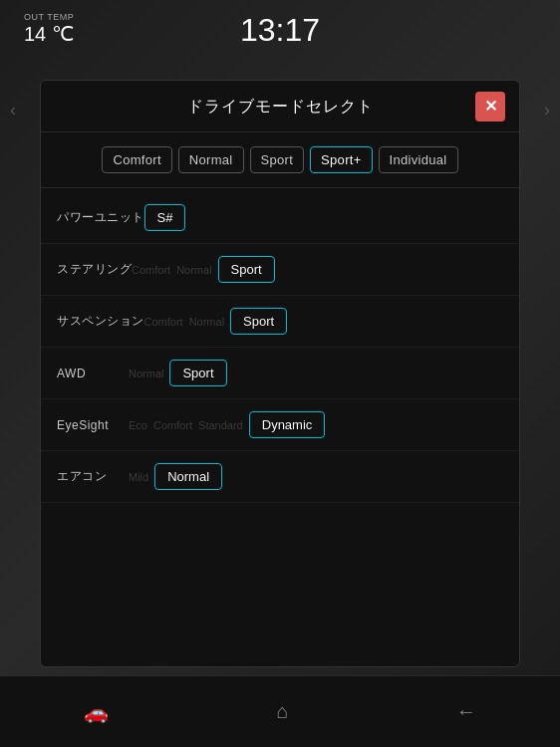 This screenshot has width=560, height=747. I want to click on awd-selected: Sport, so click(197, 373).